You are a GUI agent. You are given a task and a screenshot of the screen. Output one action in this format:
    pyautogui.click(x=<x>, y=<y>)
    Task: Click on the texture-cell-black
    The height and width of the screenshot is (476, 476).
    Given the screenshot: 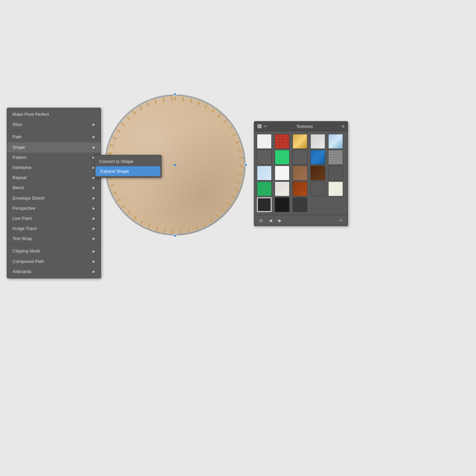 What is the action you would take?
    pyautogui.click(x=282, y=205)
    